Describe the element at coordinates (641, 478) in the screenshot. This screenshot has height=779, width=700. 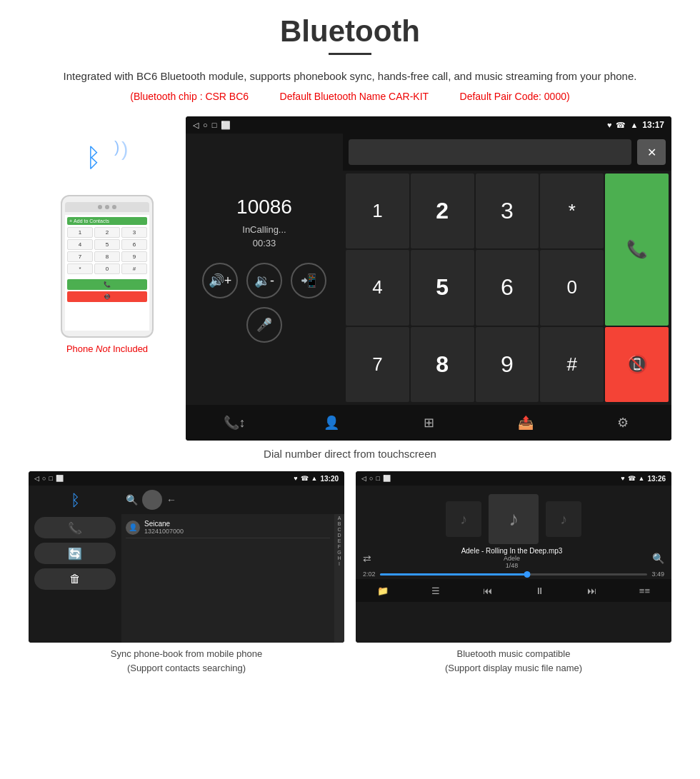
I see `mus-wifi-icon: ▲` at that location.